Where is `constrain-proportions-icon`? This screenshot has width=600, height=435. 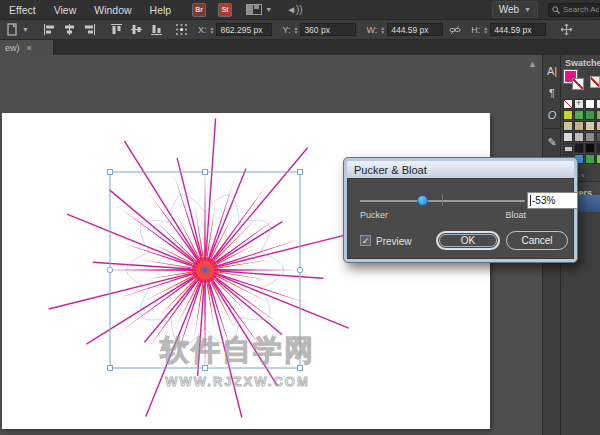
constrain-proportions-icon is located at coordinates (455, 30).